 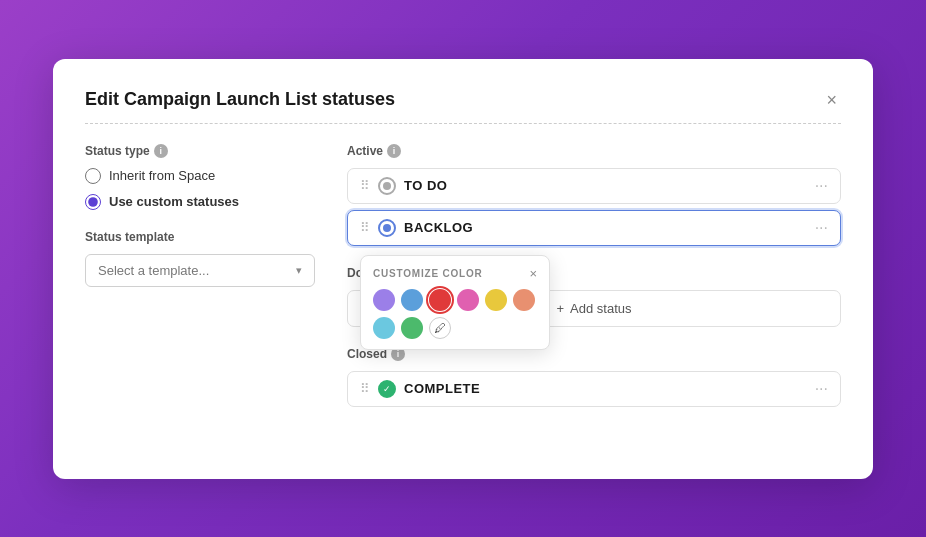 I want to click on plus-icon: +, so click(x=560, y=308).